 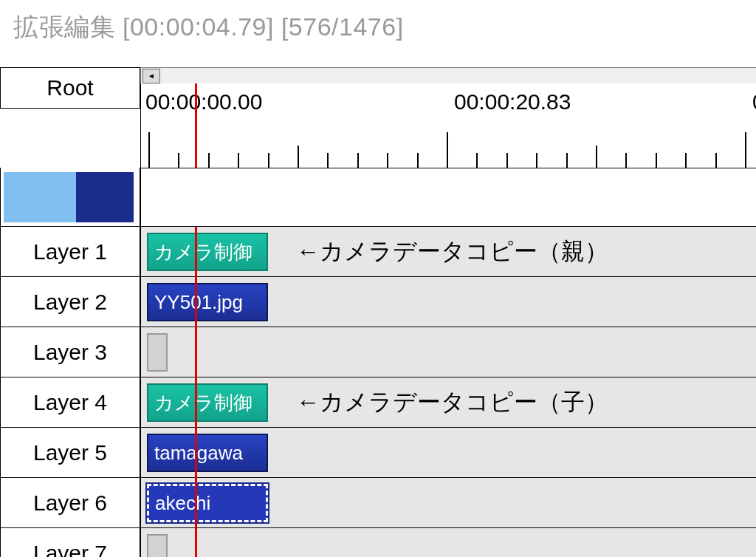 I want to click on layer-name: Layer 6, so click(x=70, y=503).